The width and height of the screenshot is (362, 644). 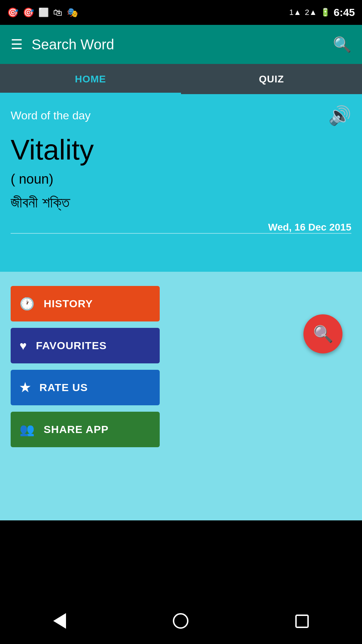 I want to click on tab-bar: HOME QUIZ, so click(x=181, y=79).